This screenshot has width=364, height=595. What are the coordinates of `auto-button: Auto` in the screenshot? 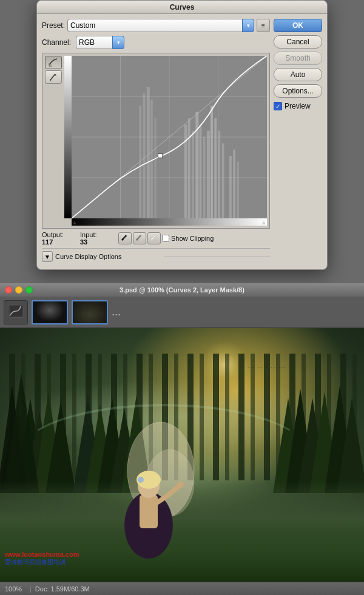 It's located at (298, 75).